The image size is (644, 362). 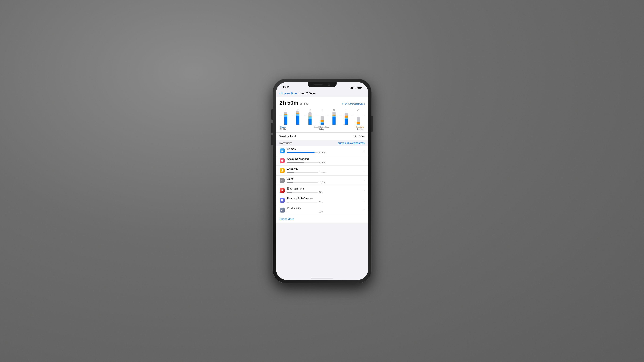 What do you see at coordinates (324, 212) in the screenshot?
I see `productivity-bar-row: 17m` at bounding box center [324, 212].